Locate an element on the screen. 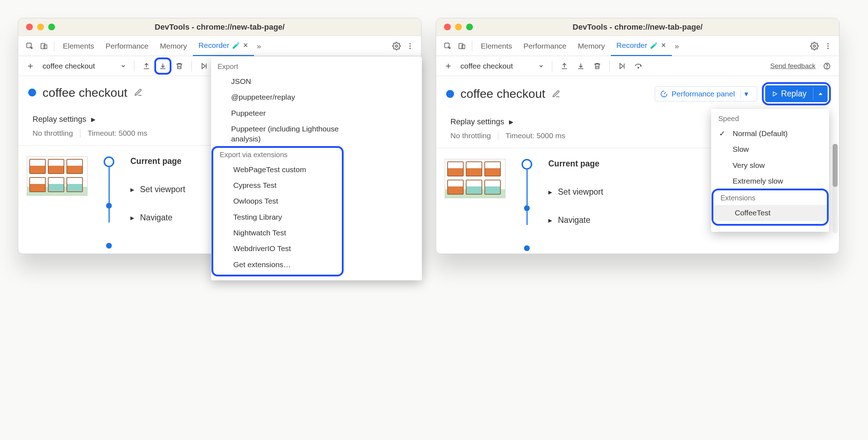 The width and height of the screenshot is (868, 440). export-item-puppeteer-replay: @puppeteer/replay is located at coordinates (316, 97).